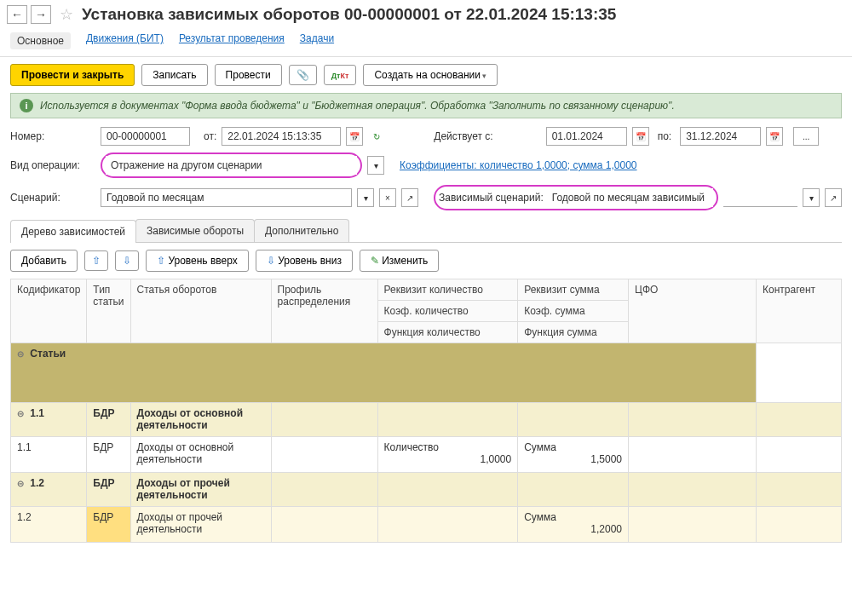 The width and height of the screenshot is (852, 616). I want to click on col-article: Статья оборотов, so click(201, 312).